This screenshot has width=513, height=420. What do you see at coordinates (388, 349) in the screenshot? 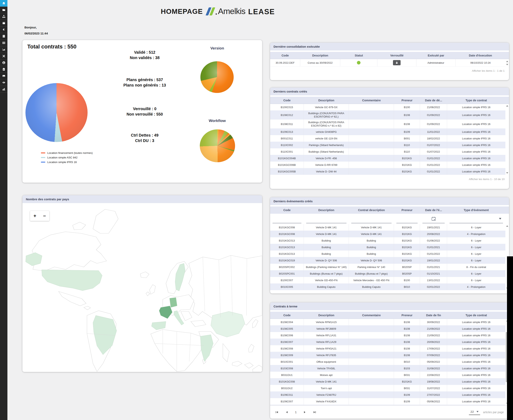
I see `table-row: B108C008Vehicle RFK5A21B10817/09/2022Loc…` at bounding box center [388, 349].